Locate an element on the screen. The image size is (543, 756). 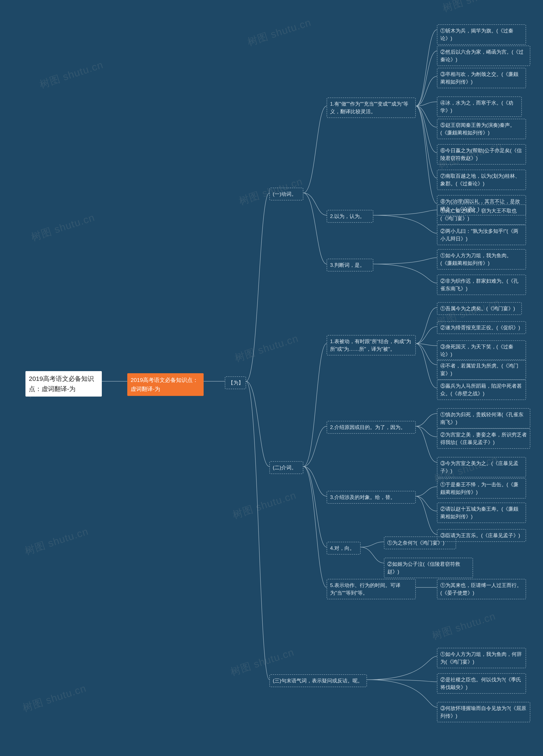
leaf: ①慎勿为归死，贵贱轻何薄(《孔雀东南飞》) is located at coordinates (484, 419).